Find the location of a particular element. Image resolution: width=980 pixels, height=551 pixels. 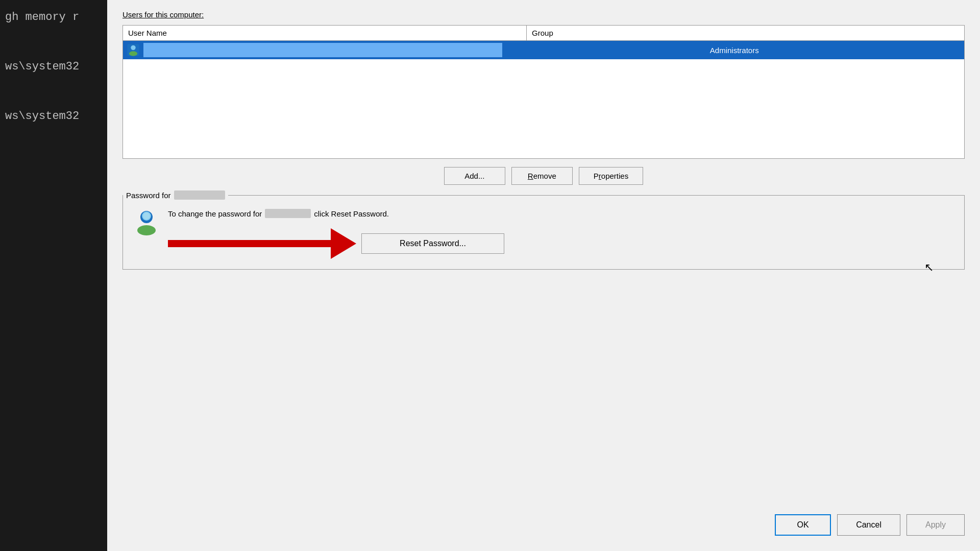

ok-button: OK is located at coordinates (803, 525).